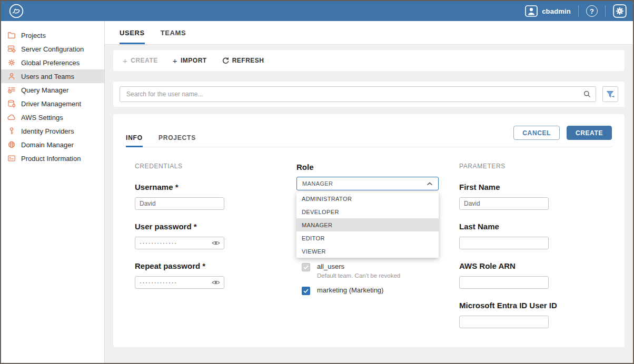 This screenshot has height=364, width=634. What do you see at coordinates (12, 117) in the screenshot?
I see `aws-settings-icon` at bounding box center [12, 117].